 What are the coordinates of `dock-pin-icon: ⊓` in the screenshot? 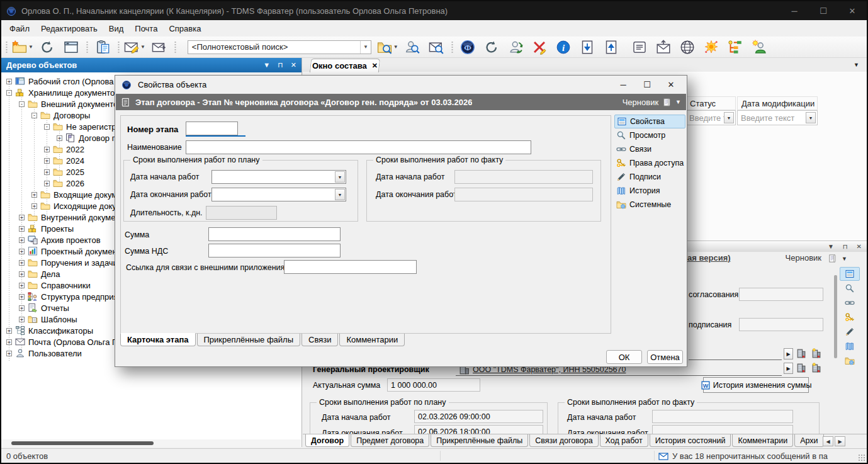 It's located at (845, 247).